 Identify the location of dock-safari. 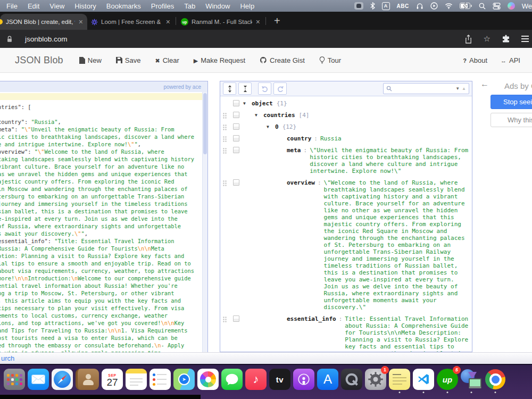
(62, 379).